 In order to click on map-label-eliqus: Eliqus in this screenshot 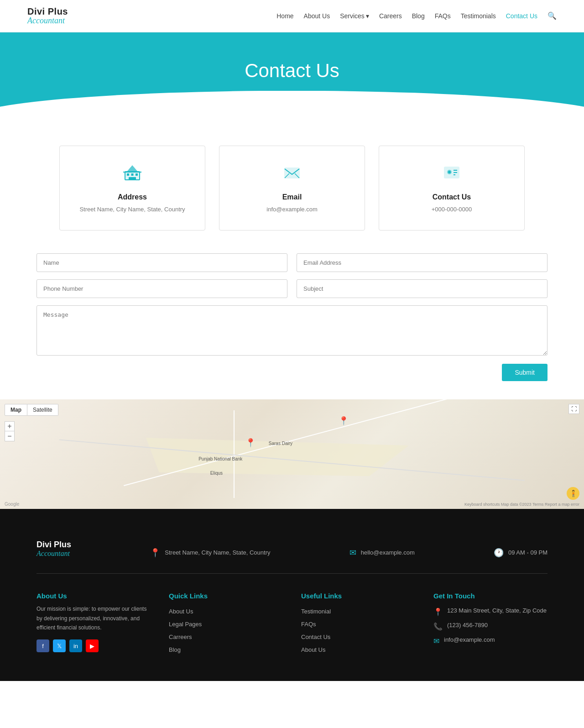, I will do `click(216, 473)`.